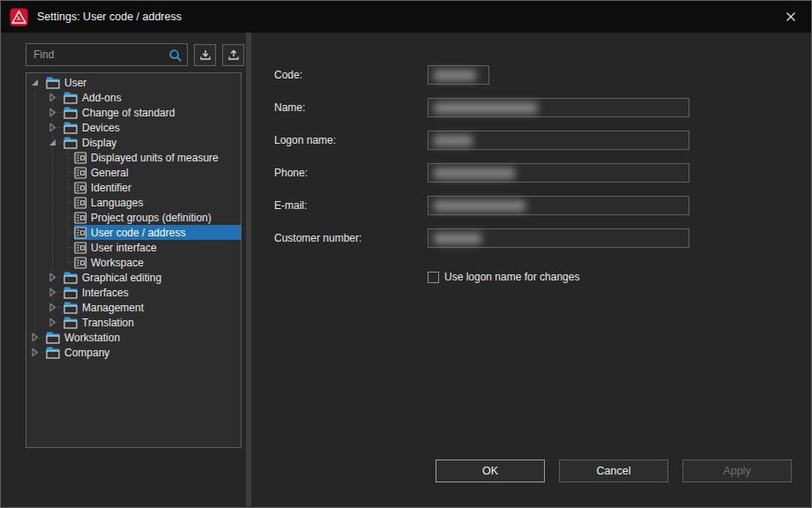 The width and height of the screenshot is (812, 508). Describe the element at coordinates (234, 55) in the screenshot. I see `export-upload-icon` at that location.